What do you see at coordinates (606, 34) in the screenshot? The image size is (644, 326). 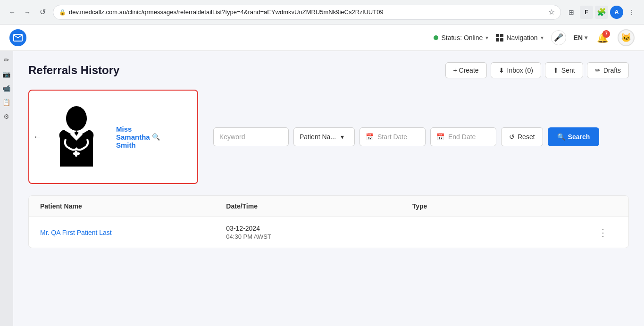 I see `notification-badge: 7` at bounding box center [606, 34].